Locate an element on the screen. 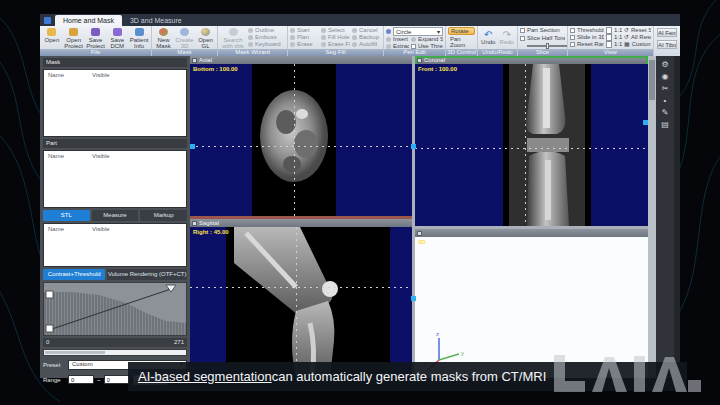 The image size is (720, 405). ratio-1-1-b-button: 1:1 is located at coordinates (614, 38).